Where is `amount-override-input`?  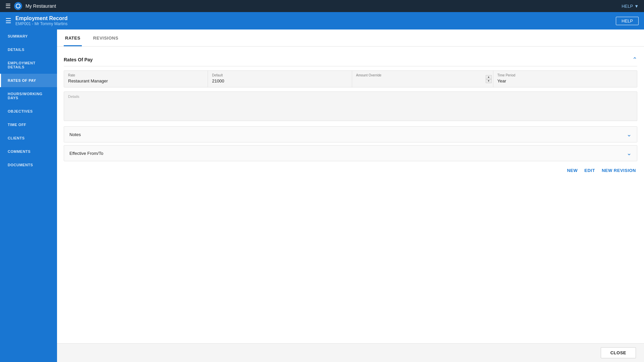
amount-override-input is located at coordinates (384, 82).